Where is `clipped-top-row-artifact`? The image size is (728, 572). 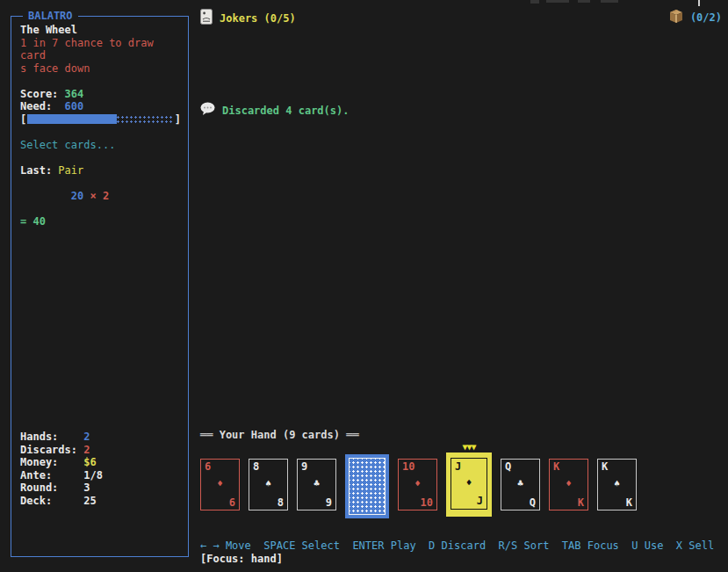
clipped-top-row-artifact is located at coordinates (627, 4).